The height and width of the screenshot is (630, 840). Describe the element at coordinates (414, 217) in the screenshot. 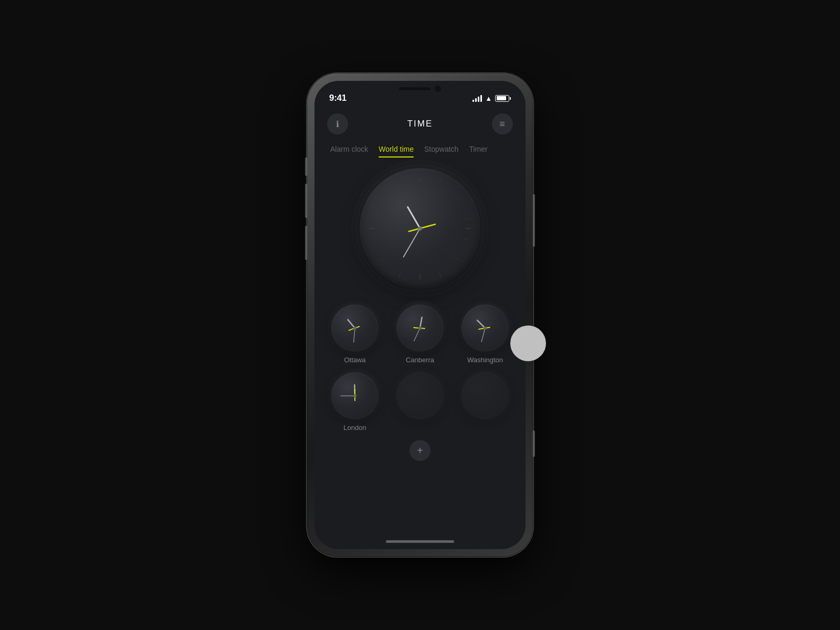

I see `hour-hand` at that location.